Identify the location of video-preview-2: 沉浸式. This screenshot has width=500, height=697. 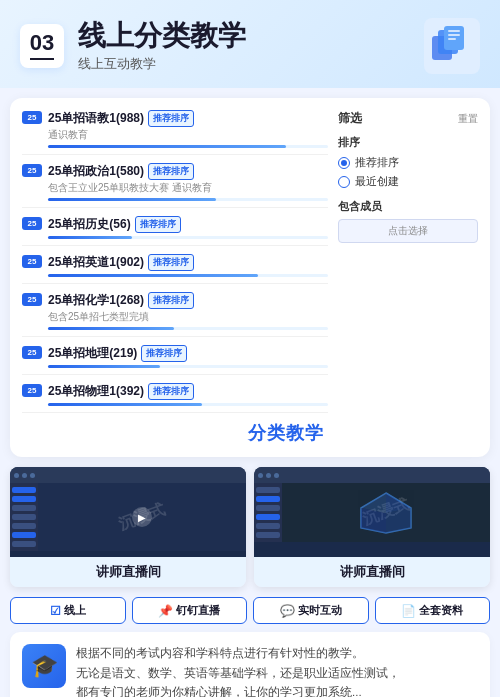
(372, 512).